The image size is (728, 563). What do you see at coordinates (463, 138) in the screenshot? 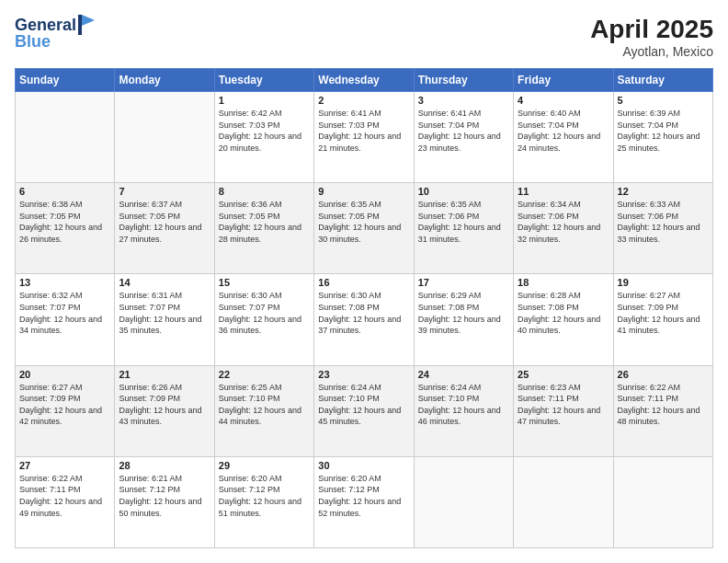
I see `calendar-cell: 3Sunrise: 6:41 AM Sunset: 7:04 PM Daylig…` at bounding box center [463, 138].